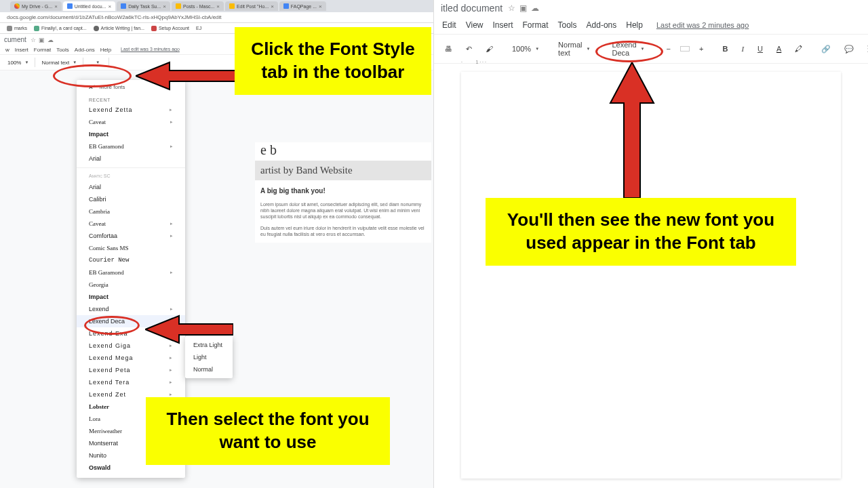  Describe the element at coordinates (669, 49) in the screenshot. I see `font-size-decrease: −` at that location.